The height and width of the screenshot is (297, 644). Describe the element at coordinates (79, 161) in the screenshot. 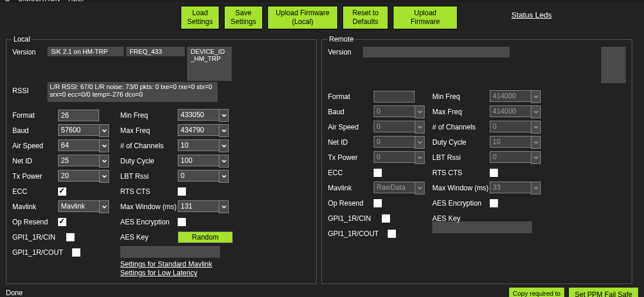

I see `local-netid-select` at that location.